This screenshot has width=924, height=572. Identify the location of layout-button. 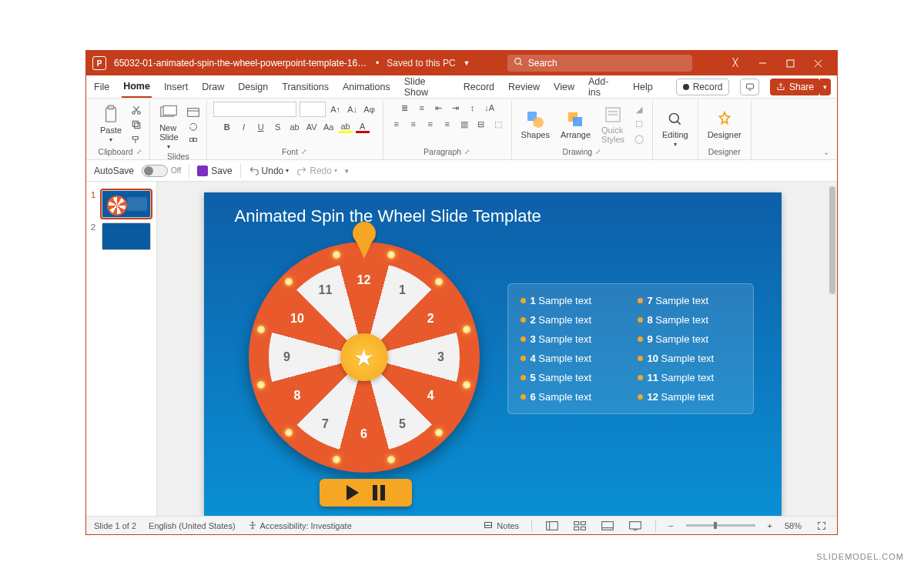
(193, 112).